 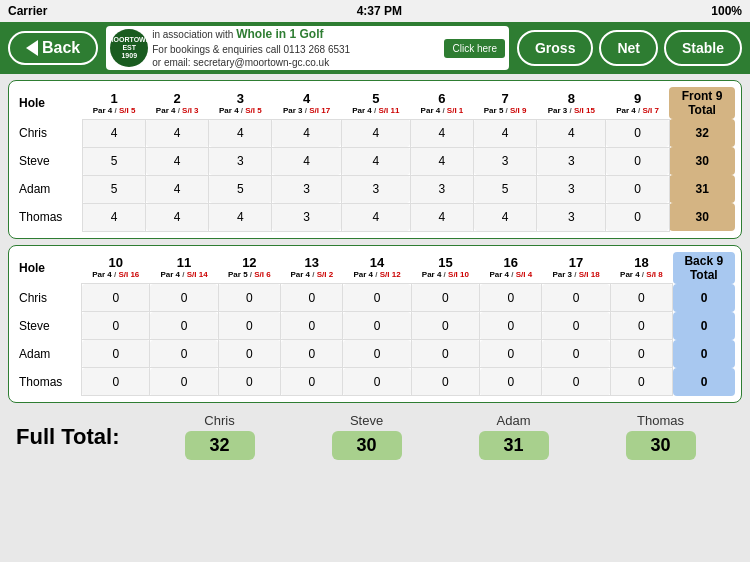 I want to click on table-row: Steve54344433030, so click(x=375, y=161).